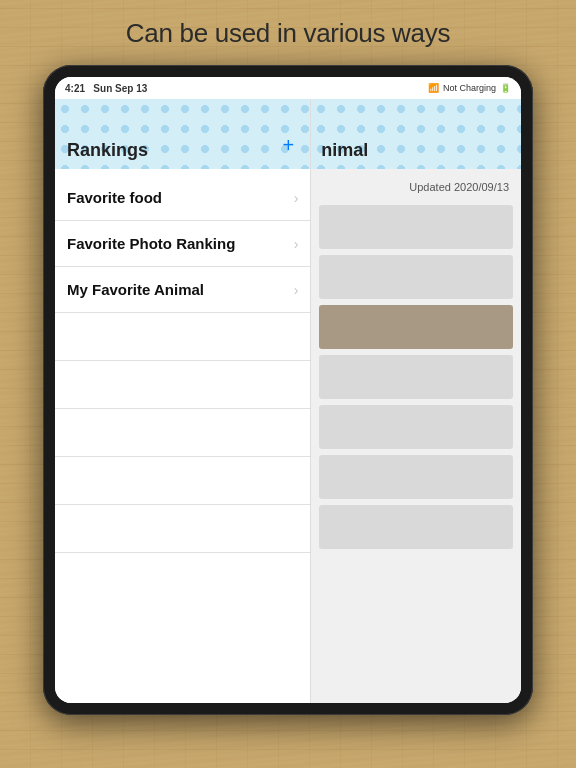 This screenshot has width=576, height=768. Describe the element at coordinates (416, 188) in the screenshot. I see `updated-timestamp: Updated 2020/09/13` at that location.